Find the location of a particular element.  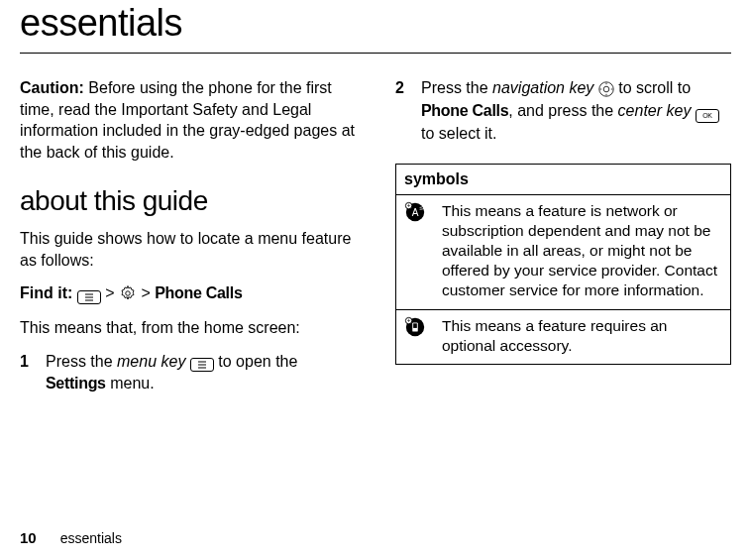

step2-b: to scroll to is located at coordinates (652, 87).